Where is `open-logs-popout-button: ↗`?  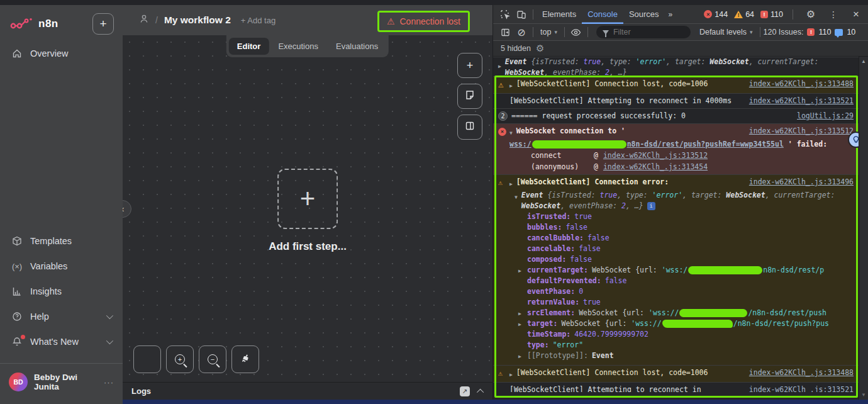
open-logs-popout-button: ↗ is located at coordinates (465, 391).